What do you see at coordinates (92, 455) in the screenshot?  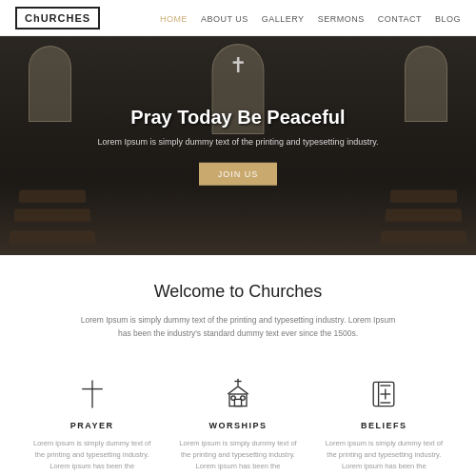 I see `prayer-text: Lorem ipsum is simply dummy text of the …` at bounding box center [92, 455].